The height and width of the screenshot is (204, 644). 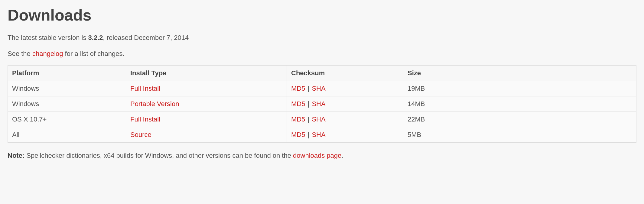 What do you see at coordinates (520, 88) in the screenshot?
I see `cell-size: 19MB` at bounding box center [520, 88].